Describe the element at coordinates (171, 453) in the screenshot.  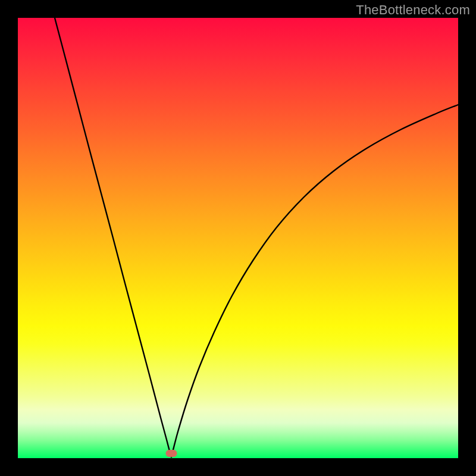
I see `minimum-marker` at that location.